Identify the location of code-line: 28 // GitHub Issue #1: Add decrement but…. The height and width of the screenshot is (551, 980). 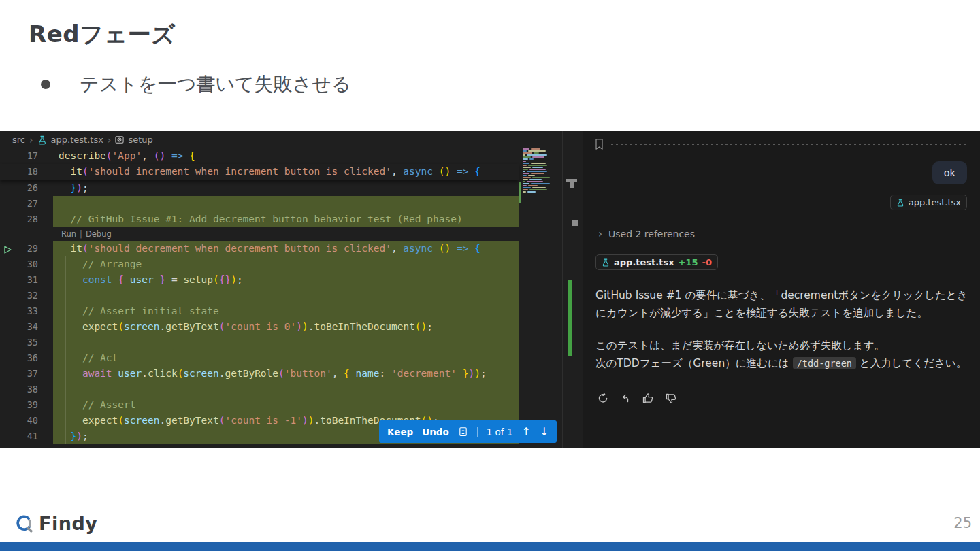
(259, 219).